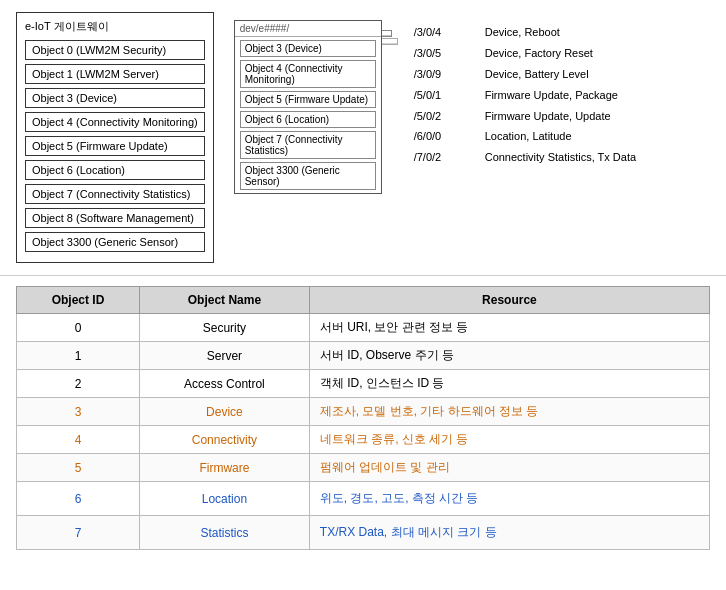 This screenshot has width=726, height=590. What do you see at coordinates (364, 533) in the screenshot?
I see `table-row: 7StatisticsTX/RX Data, 최대 메시지 크기 등` at bounding box center [364, 533].